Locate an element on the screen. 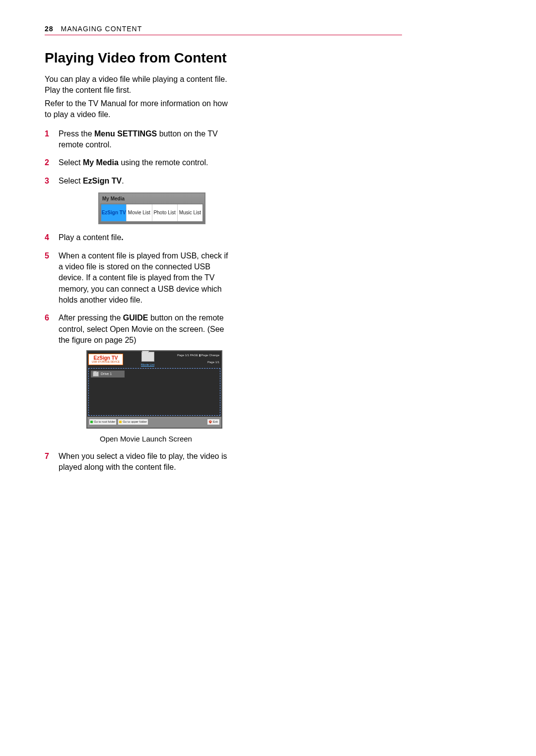 The image size is (536, 756). drive-label: Drive 1 is located at coordinates (106, 374).